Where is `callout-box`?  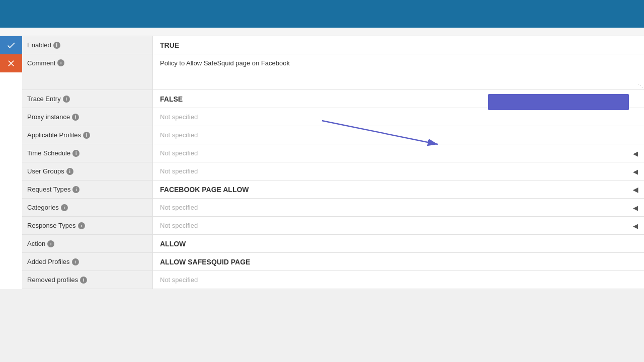 callout-box is located at coordinates (558, 102).